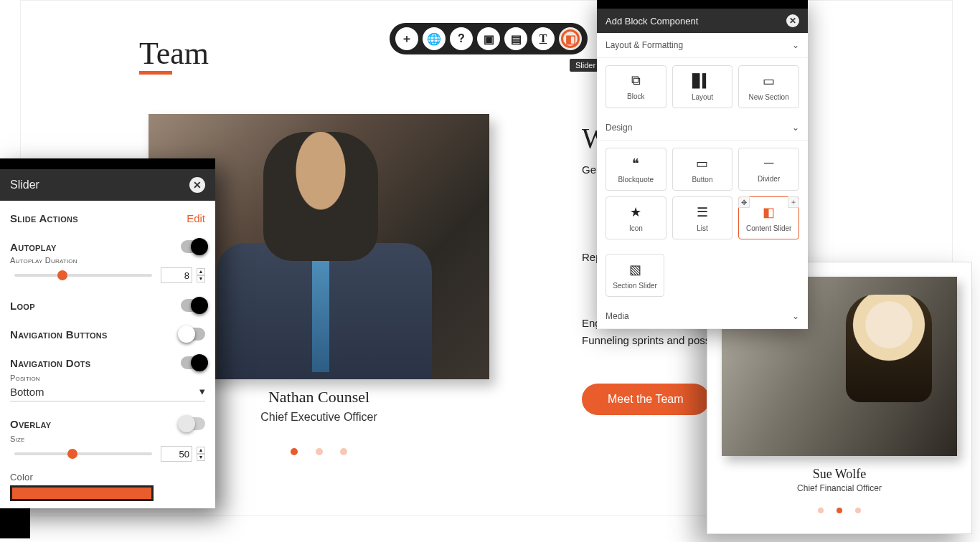  I want to click on section-slider-icon: ▧, so click(636, 270).